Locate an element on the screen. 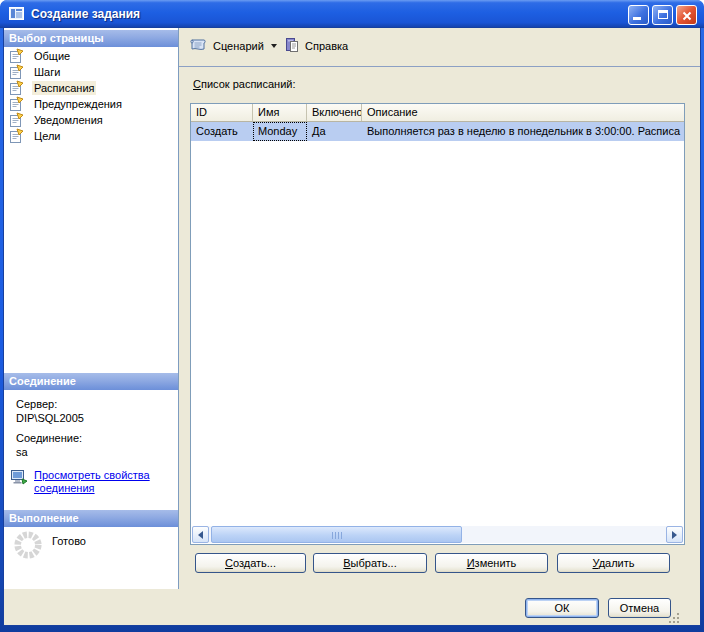 The width and height of the screenshot is (704, 632). progress-section-header: Выполнение is located at coordinates (91, 518).